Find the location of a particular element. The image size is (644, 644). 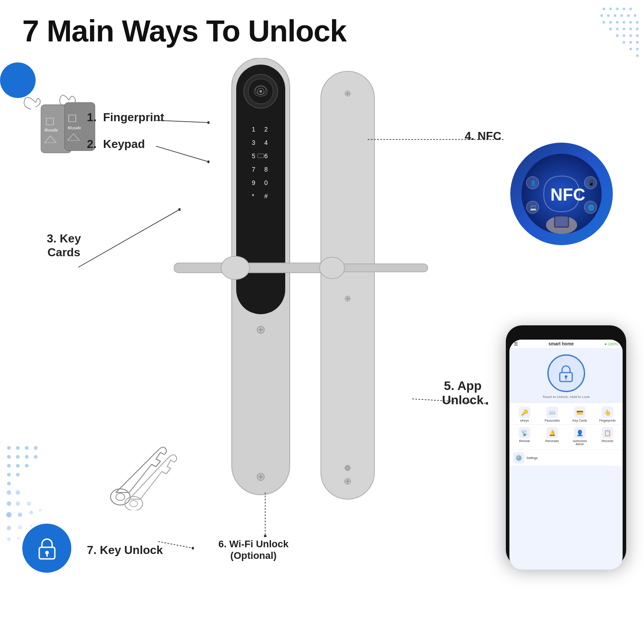

line-wifi is located at coordinates (265, 515).